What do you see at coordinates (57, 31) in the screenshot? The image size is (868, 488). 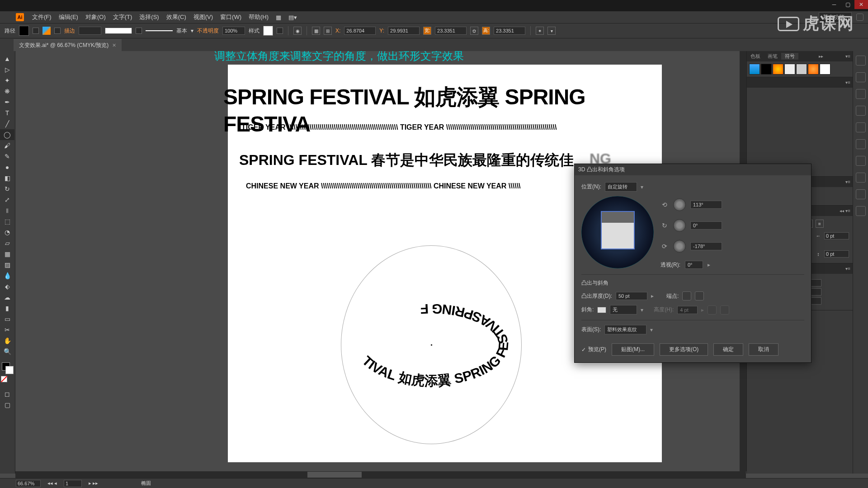 I see `brush-dd` at bounding box center [57, 31].